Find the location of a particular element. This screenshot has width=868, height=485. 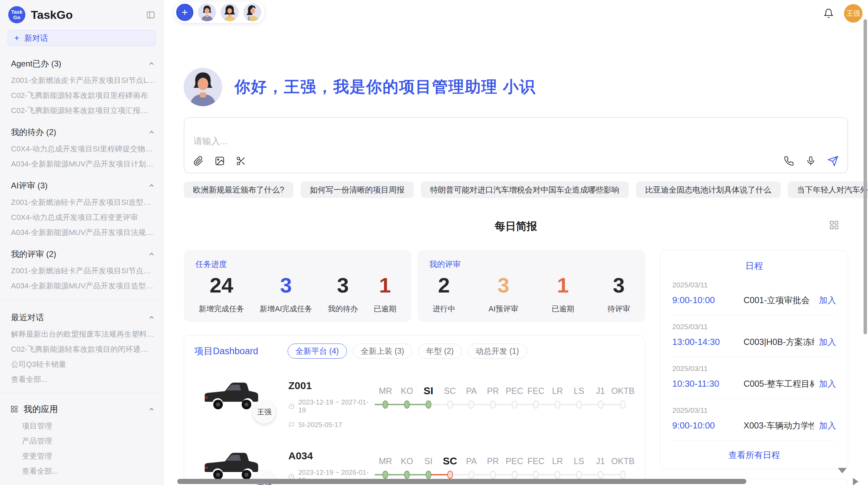

sidebar-item: A034-全新新能源MUV产品开发项目计划变更表编写 is located at coordinates (82, 164).